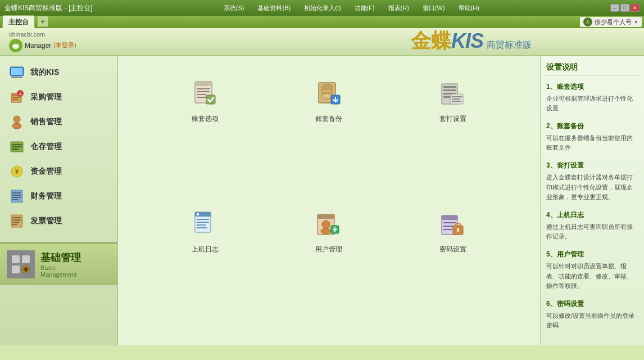 The image size is (644, 360). What do you see at coordinates (17, 172) in the screenshot?
I see `capital-icon: ¥` at bounding box center [17, 172].